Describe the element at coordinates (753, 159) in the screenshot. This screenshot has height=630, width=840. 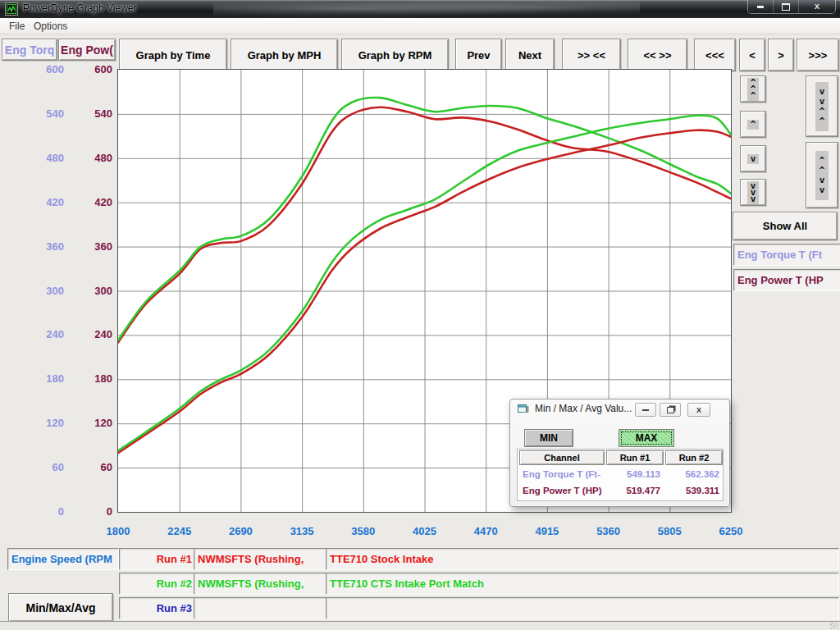
I see `chevron-pad: v` at that location.